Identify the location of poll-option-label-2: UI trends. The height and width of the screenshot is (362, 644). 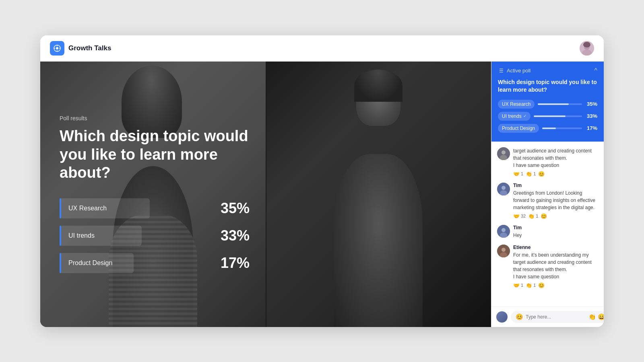
(81, 236).